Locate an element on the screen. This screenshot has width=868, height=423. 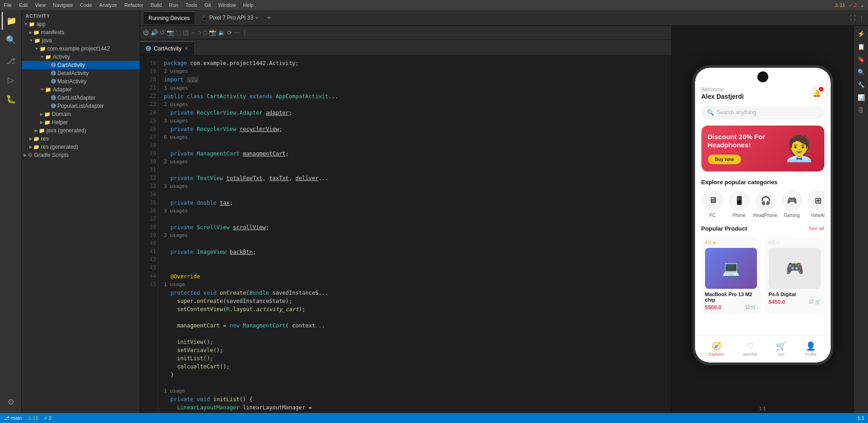
gradle-icon: ⚙ is located at coordinates (30, 155).